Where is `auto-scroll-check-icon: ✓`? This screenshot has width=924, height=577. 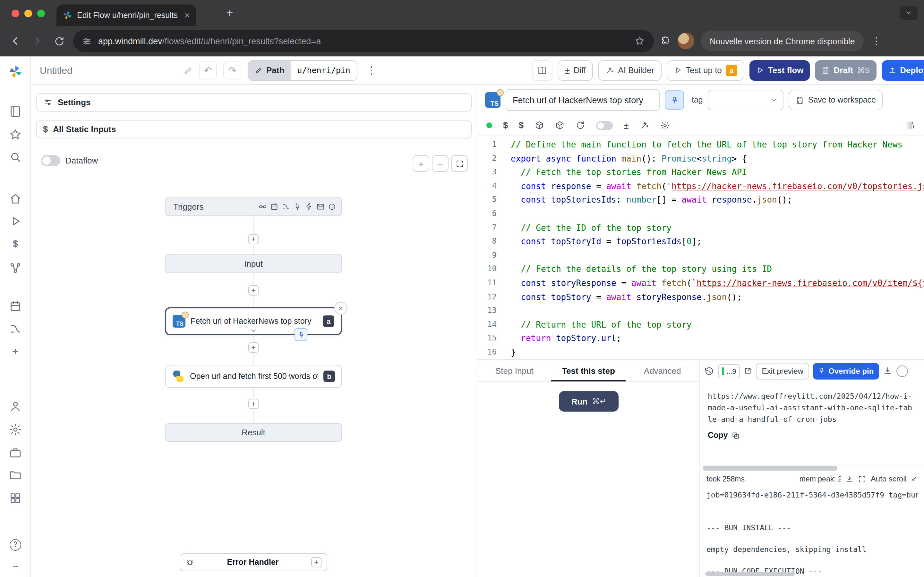
auto-scroll-check-icon: ✓ is located at coordinates (914, 479).